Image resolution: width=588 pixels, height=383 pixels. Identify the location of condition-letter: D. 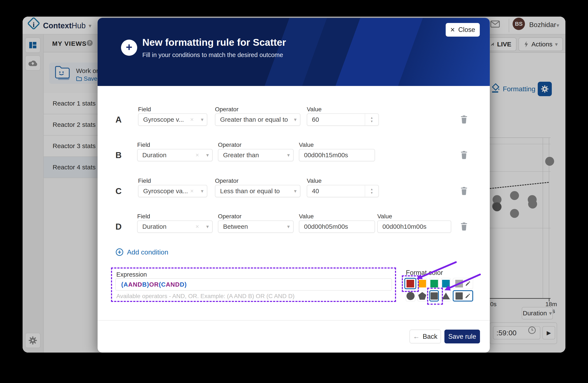
(119, 227).